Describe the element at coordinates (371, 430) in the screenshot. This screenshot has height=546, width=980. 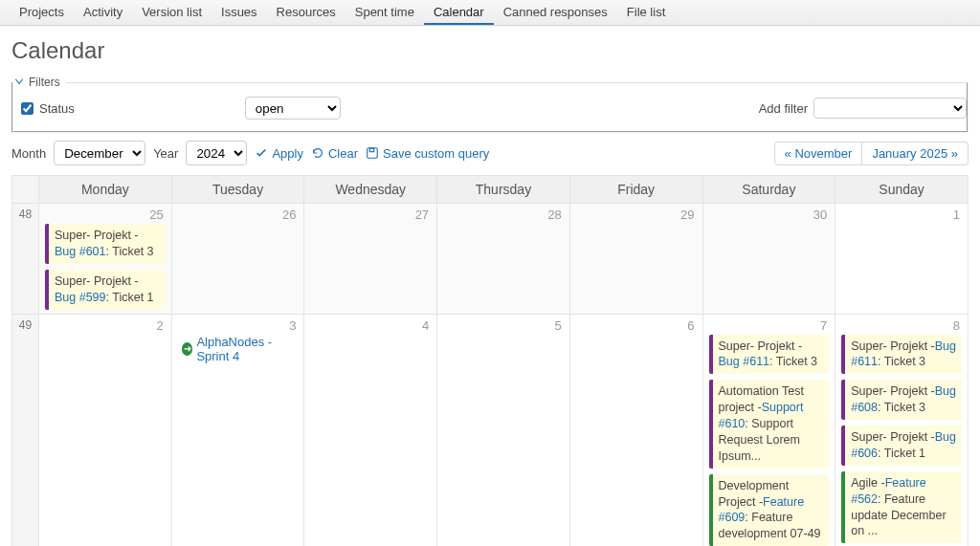
I see `calendar-day: 4` at that location.